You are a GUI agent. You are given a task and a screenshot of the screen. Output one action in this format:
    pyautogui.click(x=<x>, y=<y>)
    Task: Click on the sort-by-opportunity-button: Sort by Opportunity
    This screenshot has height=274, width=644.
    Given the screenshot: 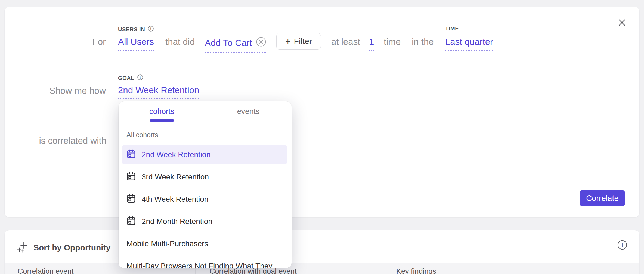 What is the action you would take?
    pyautogui.click(x=64, y=248)
    